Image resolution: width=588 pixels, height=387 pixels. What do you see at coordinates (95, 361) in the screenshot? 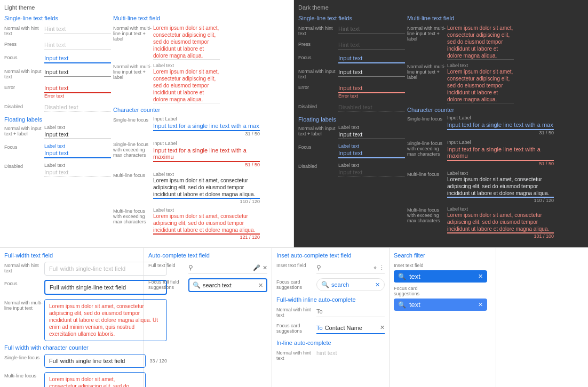
I see `fw-single-char-input: Full width single line text field` at bounding box center [95, 361].